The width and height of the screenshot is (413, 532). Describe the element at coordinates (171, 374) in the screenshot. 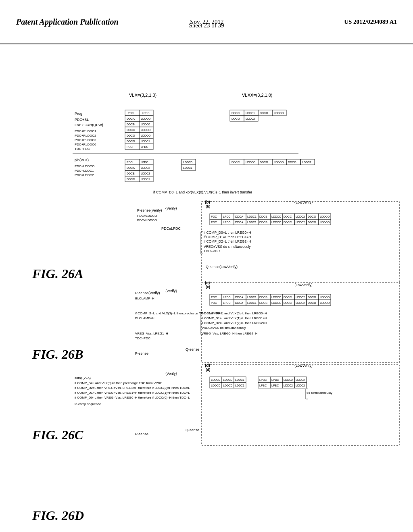

I see `verify-d: {Verify}` at that location.